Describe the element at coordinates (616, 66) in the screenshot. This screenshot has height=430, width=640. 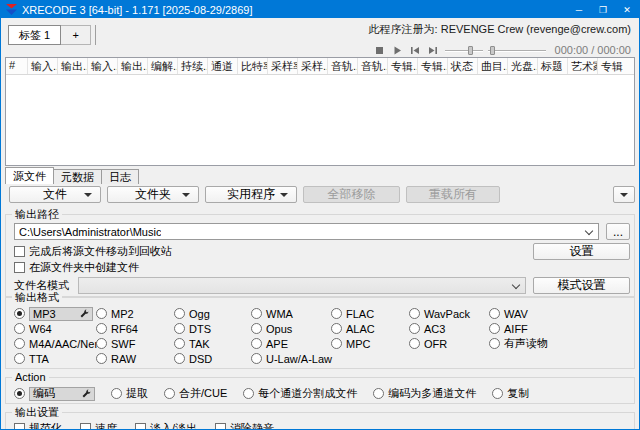
I see `column-header: 专辑` at that location.